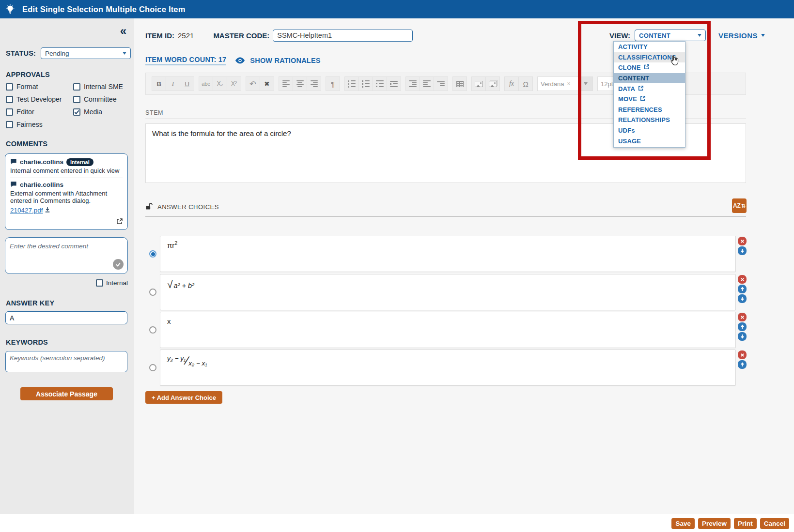 The width and height of the screenshot is (794, 532). I want to click on view-menu-item-relationships: RELATIONSHIPS, so click(649, 120).